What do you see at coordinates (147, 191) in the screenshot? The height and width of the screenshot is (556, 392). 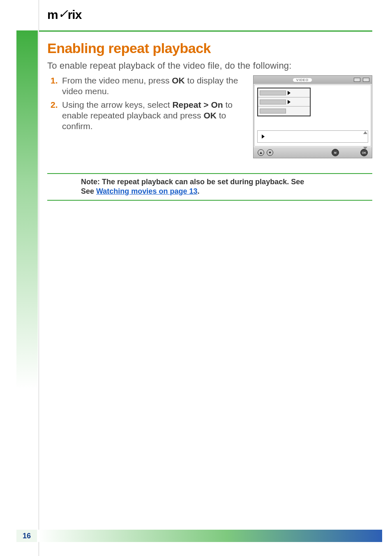 I see `note-link: Watching movies on page 13` at bounding box center [147, 191].